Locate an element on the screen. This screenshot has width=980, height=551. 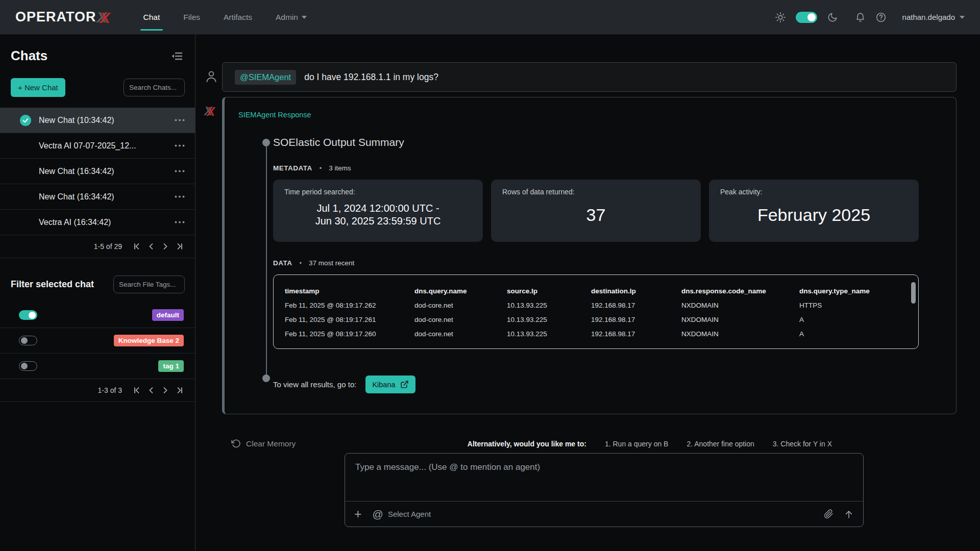
brand-x-logo: X X is located at coordinates (106, 17).